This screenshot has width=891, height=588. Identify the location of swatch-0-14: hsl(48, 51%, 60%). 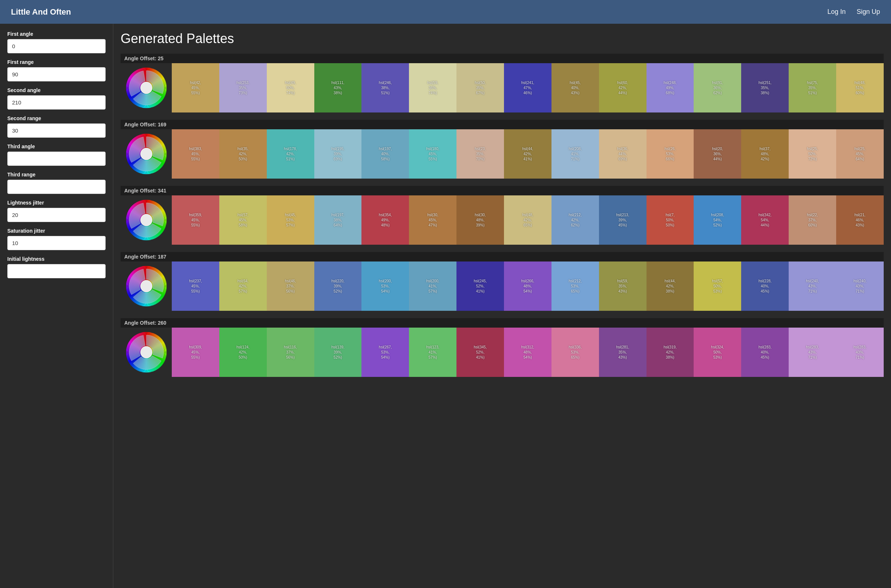
(860, 88).